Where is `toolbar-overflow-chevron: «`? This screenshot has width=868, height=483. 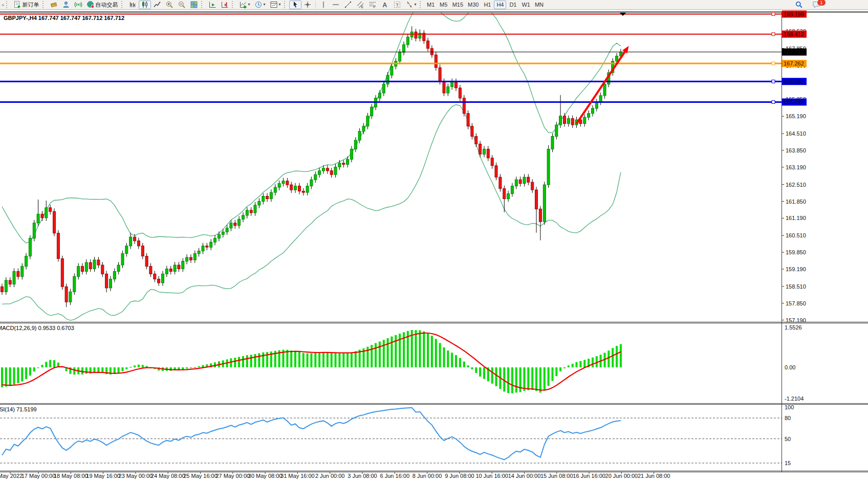
toolbar-overflow-chevron: « is located at coordinates (3, 5).